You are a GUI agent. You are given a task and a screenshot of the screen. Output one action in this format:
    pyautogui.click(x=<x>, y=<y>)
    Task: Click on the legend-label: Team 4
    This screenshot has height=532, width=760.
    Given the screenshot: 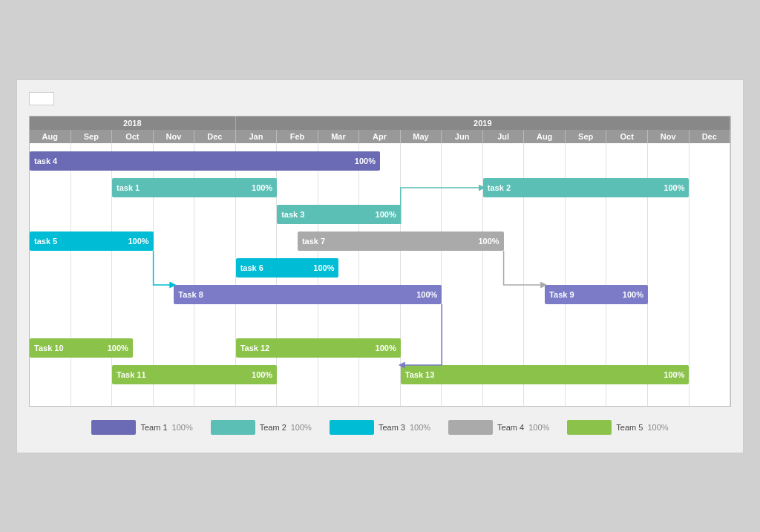 What is the action you would take?
    pyautogui.click(x=511, y=427)
    